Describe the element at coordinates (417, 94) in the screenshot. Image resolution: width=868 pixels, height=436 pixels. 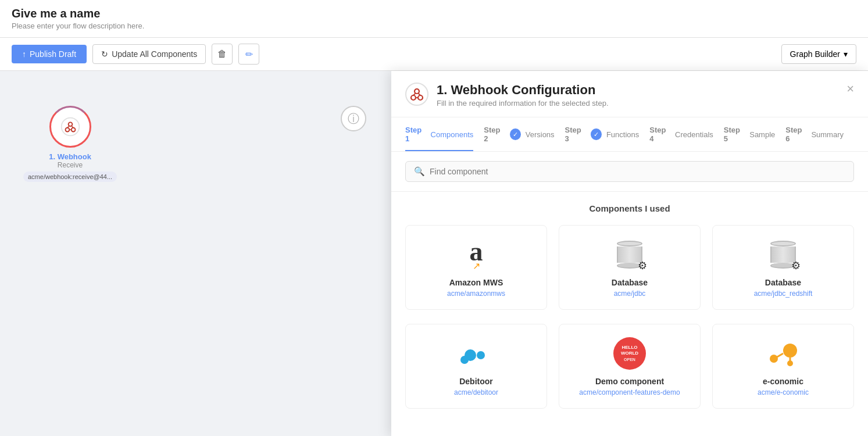
I see `modal-header-icon` at that location.